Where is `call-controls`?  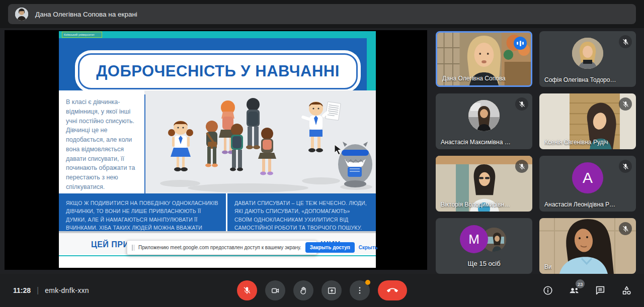 call-controls is located at coordinates (322, 290).